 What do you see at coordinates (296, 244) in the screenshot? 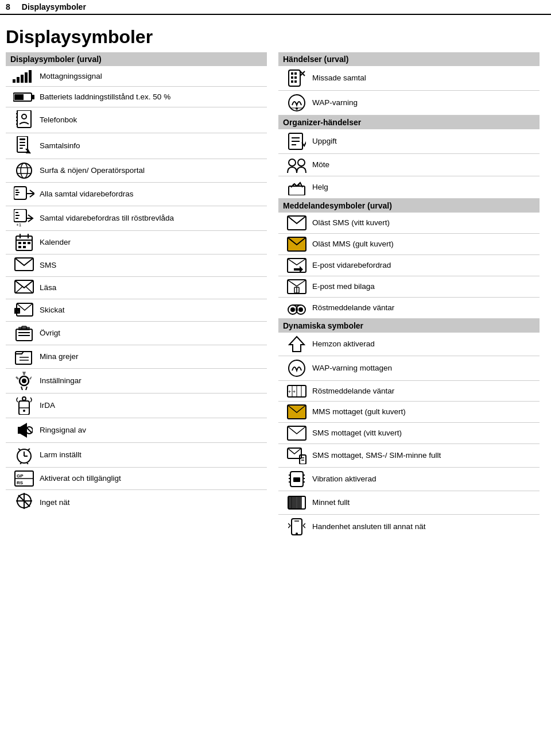
I see `mms-unread-icon` at bounding box center [296, 244].